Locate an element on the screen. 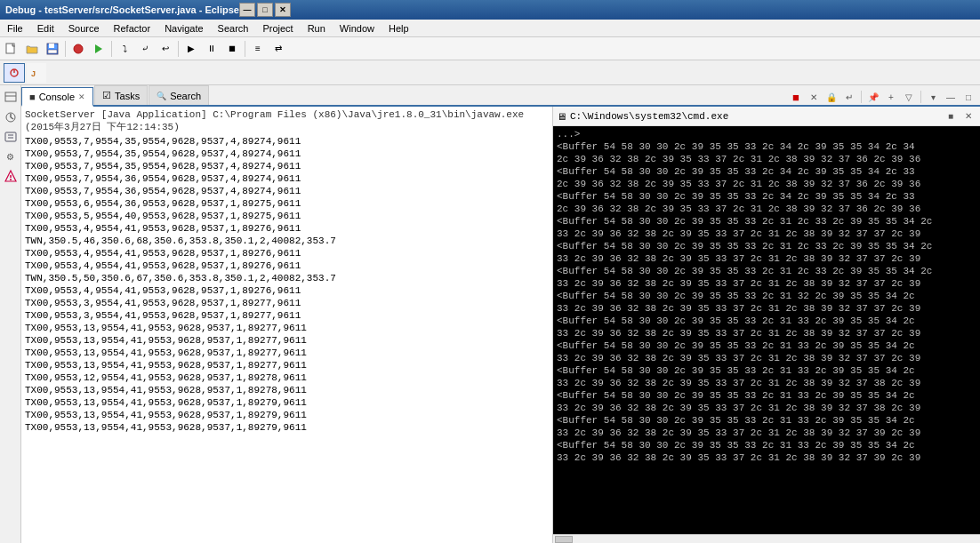 The width and height of the screenshot is (980, 543). cmd-btn-1: ■ is located at coordinates (951, 116).